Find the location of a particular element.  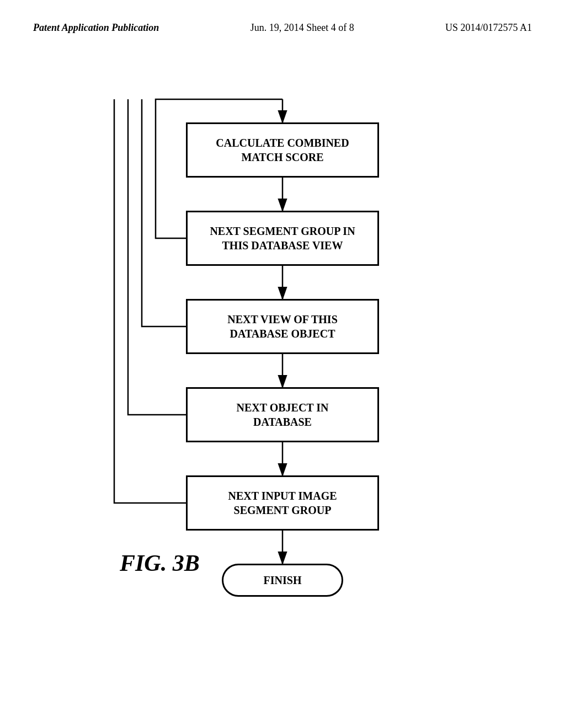

calculate-label: CALCULATE COMBINED MATCH SCORE is located at coordinates (282, 150).